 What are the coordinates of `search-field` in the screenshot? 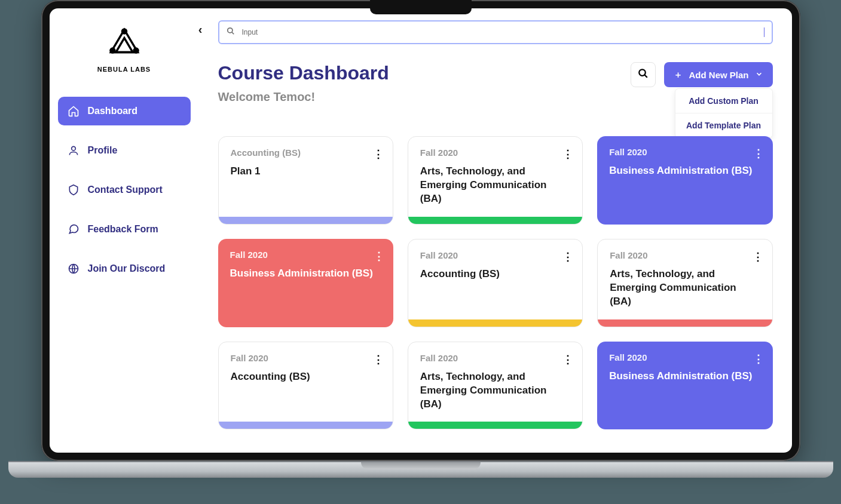 It's located at (500, 32).